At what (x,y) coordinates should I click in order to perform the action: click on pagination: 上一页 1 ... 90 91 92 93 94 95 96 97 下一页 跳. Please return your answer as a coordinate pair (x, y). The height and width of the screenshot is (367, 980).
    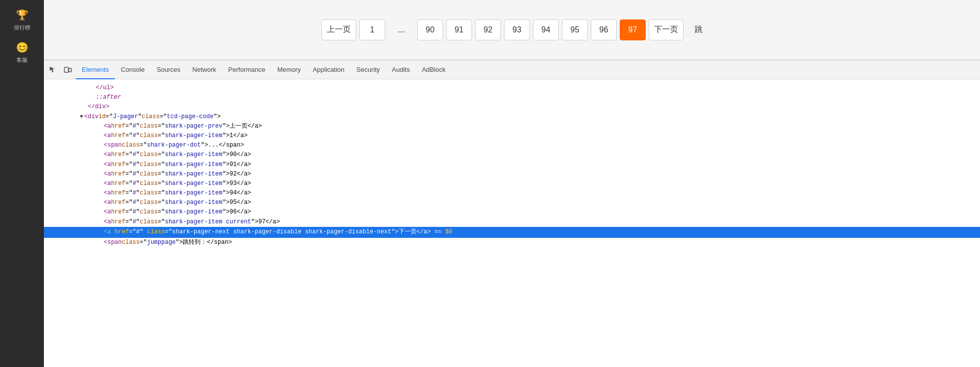
    Looking at the image, I should click on (512, 30).